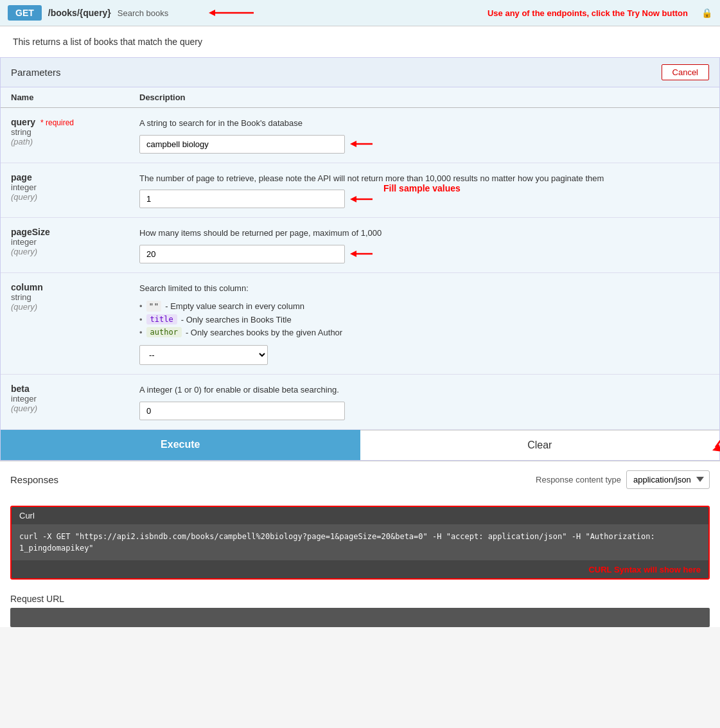 Image resolution: width=720 pixels, height=728 pixels. I want to click on param-name-query: query, so click(23, 122).